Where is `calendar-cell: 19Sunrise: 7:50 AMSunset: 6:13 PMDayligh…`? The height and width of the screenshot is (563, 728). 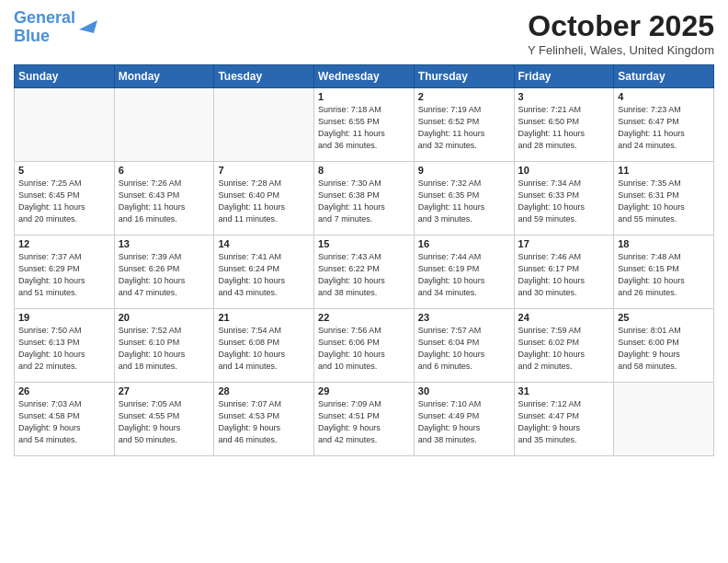 calendar-cell: 19Sunrise: 7:50 AMSunset: 6:13 PMDayligh… is located at coordinates (64, 346).